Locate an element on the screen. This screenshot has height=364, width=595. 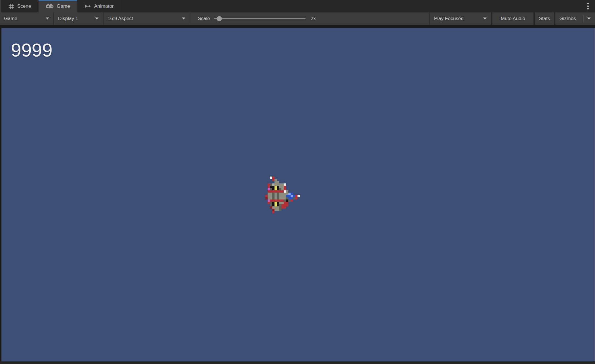
tab-animator: Animator is located at coordinates (99, 6).